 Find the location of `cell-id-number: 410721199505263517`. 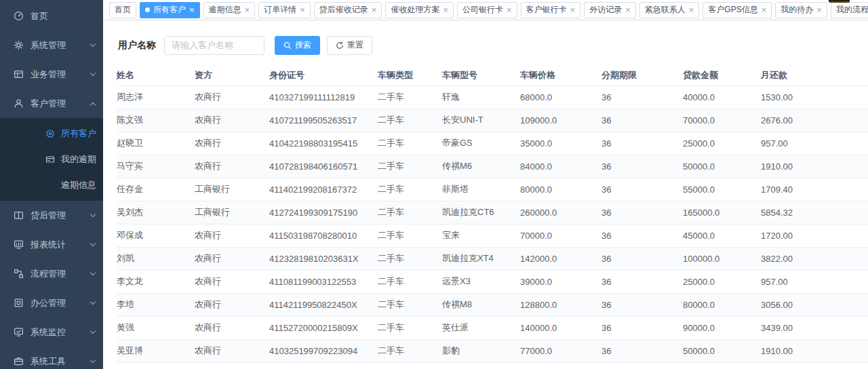

cell-id-number: 410721199505263517 is located at coordinates (323, 120).